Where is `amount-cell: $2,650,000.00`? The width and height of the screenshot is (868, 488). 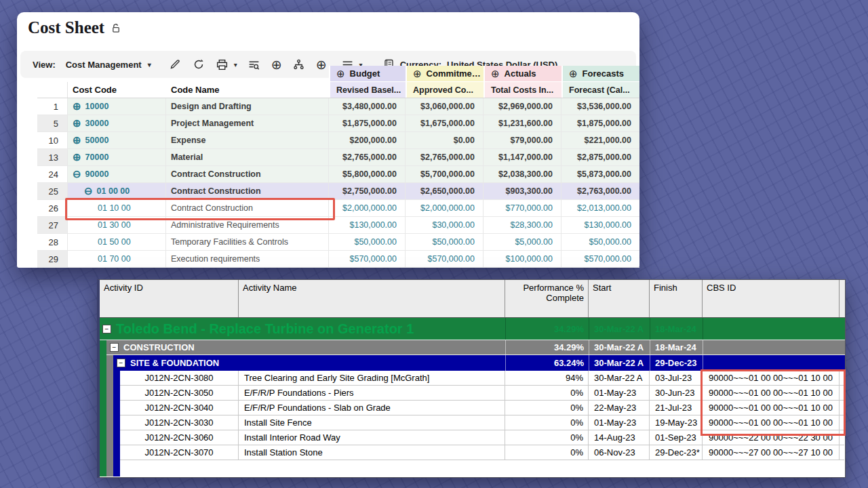
amount-cell: $2,650,000.00 is located at coordinates (445, 191).